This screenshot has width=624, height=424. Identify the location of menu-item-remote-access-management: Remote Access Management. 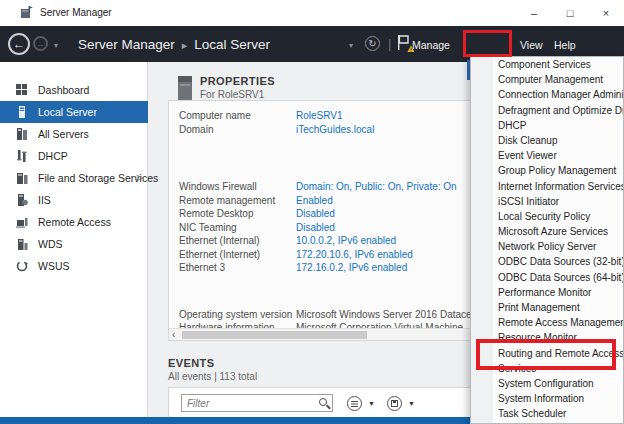
(547, 322).